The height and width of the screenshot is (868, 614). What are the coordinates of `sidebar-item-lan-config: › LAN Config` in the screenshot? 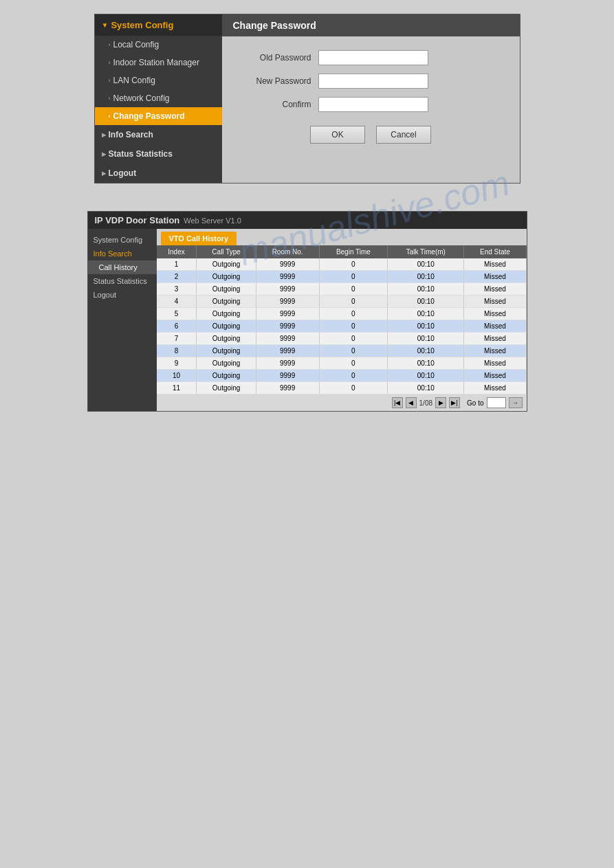 It's located at (158, 80).